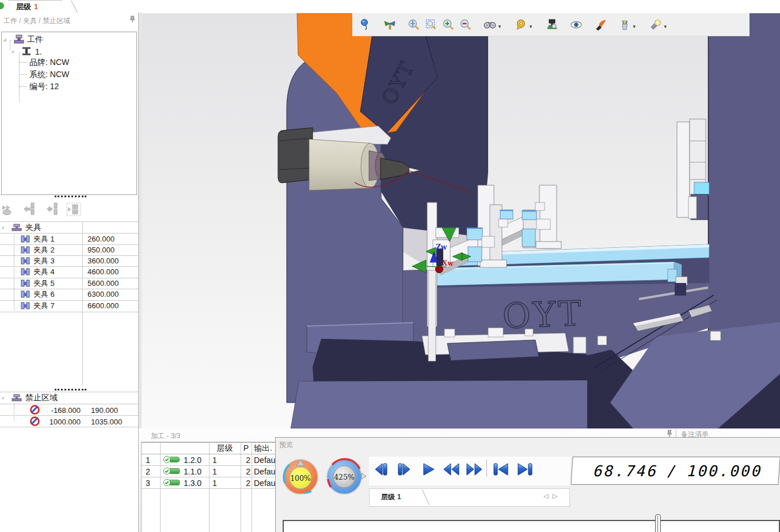 The width and height of the screenshot is (780, 532). What do you see at coordinates (551, 25) in the screenshot?
I see `view-toolbar: ▼ ▼ ▼ ▼` at bounding box center [551, 25].